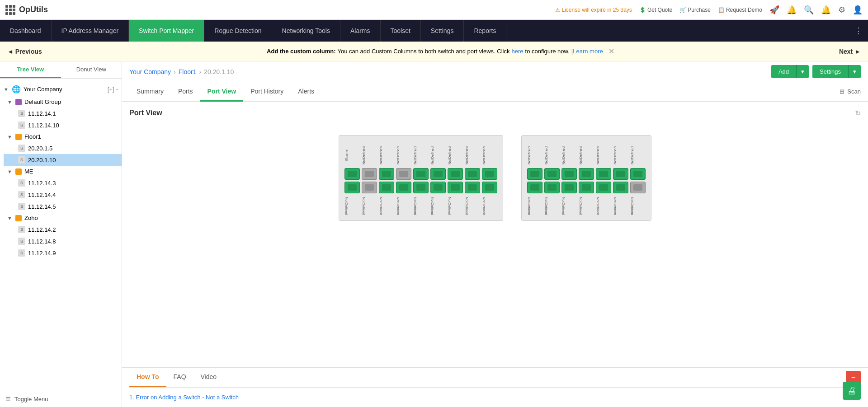 This screenshot has width=868, height=407. I want to click on bell-icon: 🔔, so click(792, 10).